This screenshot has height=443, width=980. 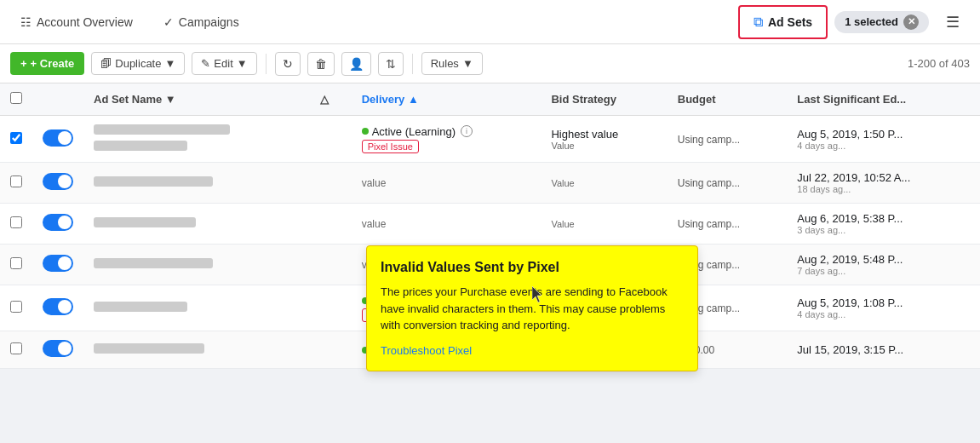 I want to click on delivery-status-text: Active (Learning), so click(x=414, y=131).